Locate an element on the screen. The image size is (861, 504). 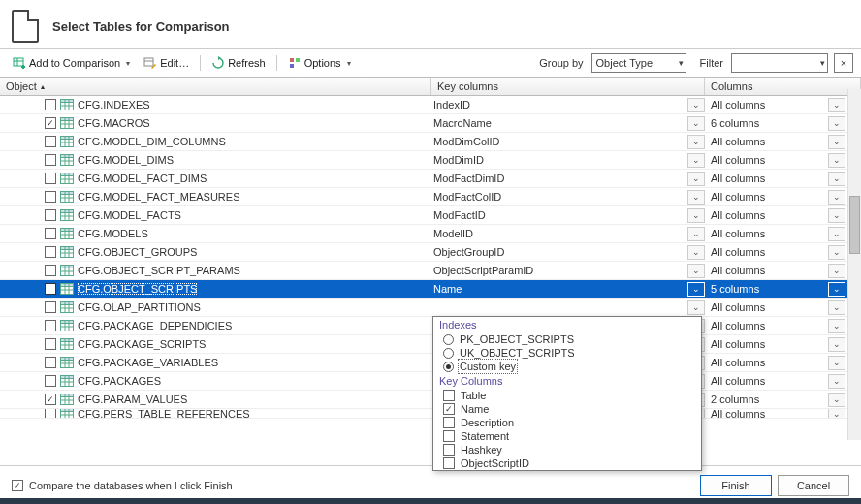
filter-input: ▾ is located at coordinates (780, 63).